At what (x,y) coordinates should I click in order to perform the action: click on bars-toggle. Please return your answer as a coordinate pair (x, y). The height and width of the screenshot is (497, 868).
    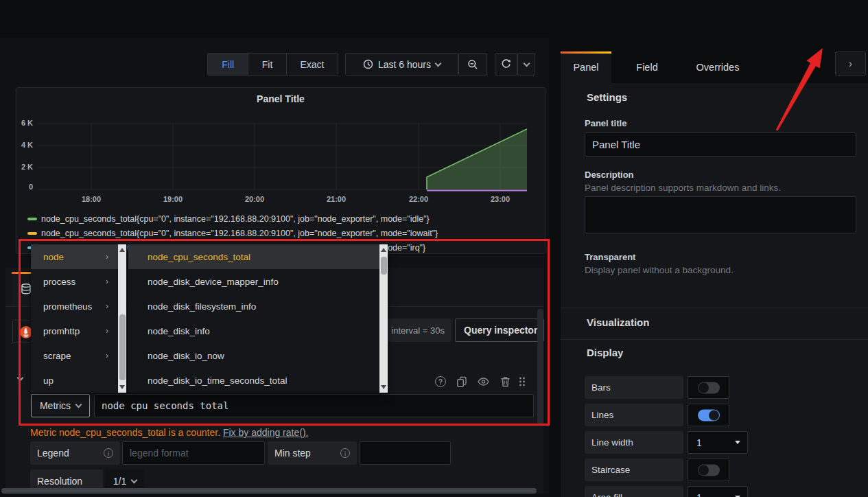
    Looking at the image, I should click on (708, 387).